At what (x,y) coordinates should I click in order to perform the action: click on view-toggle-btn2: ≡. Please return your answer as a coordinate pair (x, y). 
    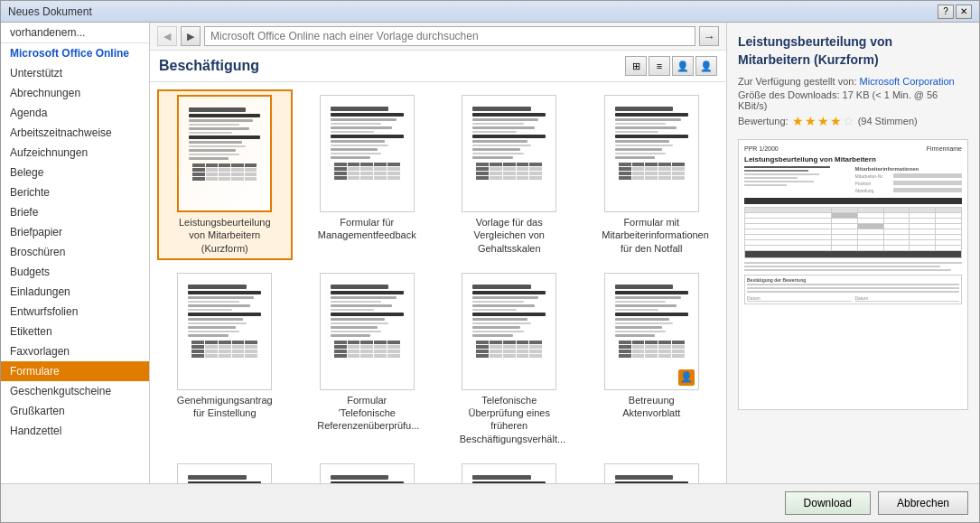
    Looking at the image, I should click on (659, 66).